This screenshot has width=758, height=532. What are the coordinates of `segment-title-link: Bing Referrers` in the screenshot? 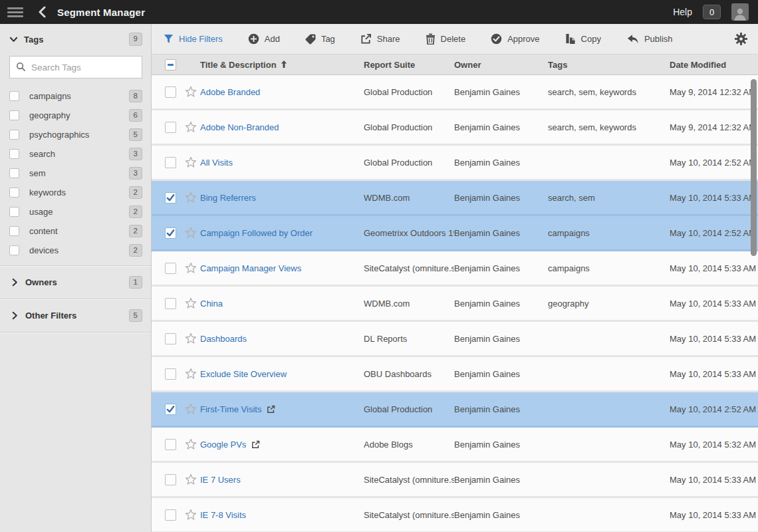 It's located at (228, 198).